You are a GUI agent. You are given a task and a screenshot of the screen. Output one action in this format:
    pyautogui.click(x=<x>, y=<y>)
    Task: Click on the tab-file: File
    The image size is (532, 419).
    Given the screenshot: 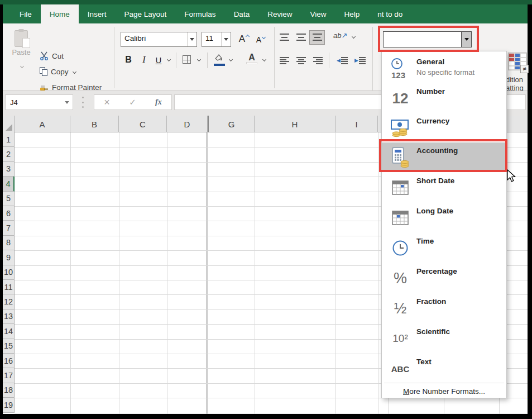 What is the action you would take?
    pyautogui.click(x=26, y=14)
    